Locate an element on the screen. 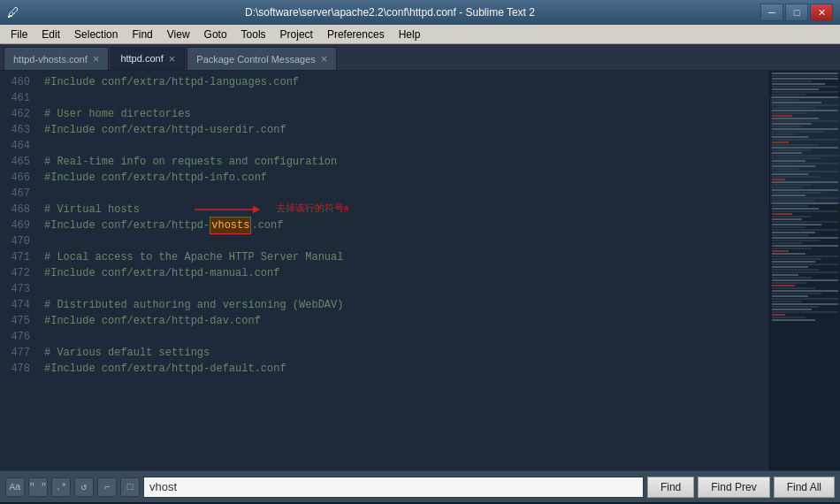 This screenshot has height=504, width=840. code-line-468: # Virtual hosts 去掉该行的符号# is located at coordinates (403, 210).